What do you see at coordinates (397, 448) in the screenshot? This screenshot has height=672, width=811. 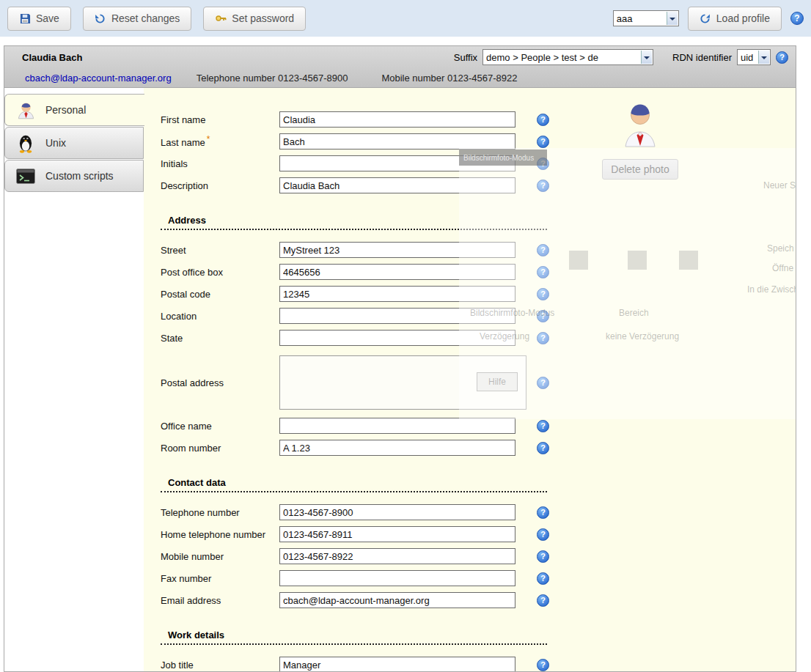 I see `input-room-number` at bounding box center [397, 448].